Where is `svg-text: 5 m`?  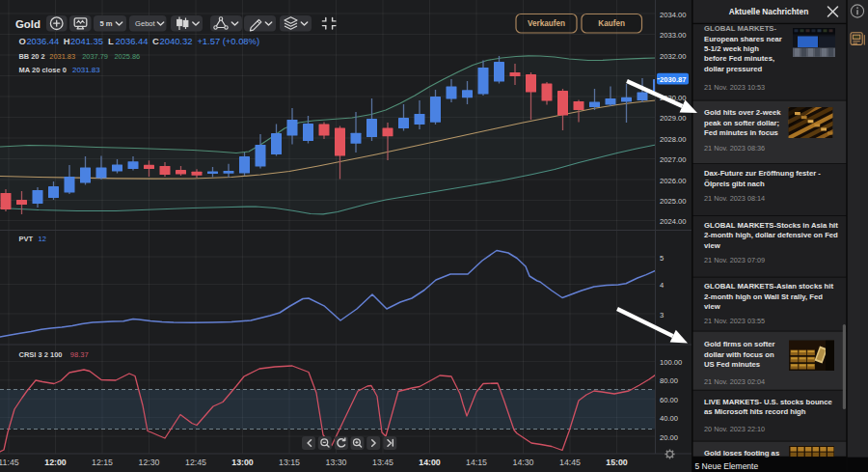
svg-text: 5 m is located at coordinates (106, 23).